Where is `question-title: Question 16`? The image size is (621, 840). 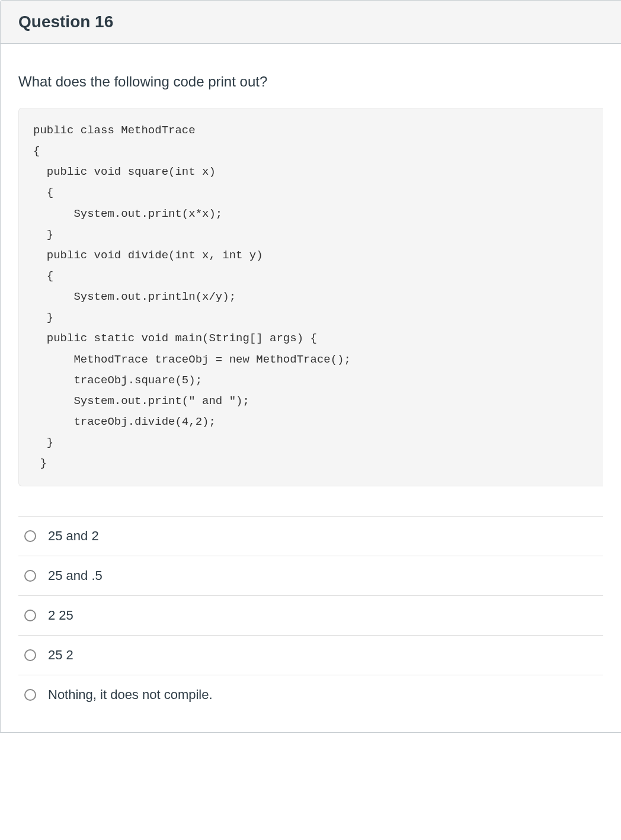
question-title: Question 16 is located at coordinates (310, 22).